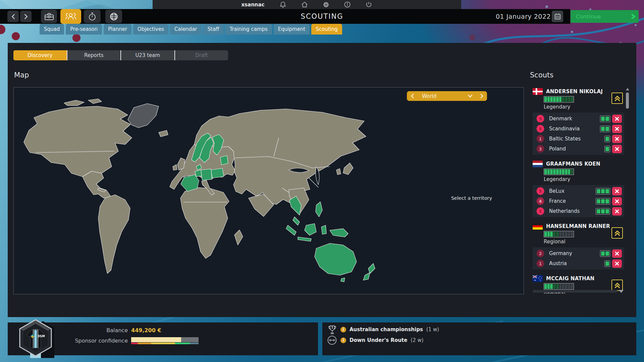 The width and height of the screenshot is (644, 362). What do you see at coordinates (148, 55) in the screenshot?
I see `subtab-u23-team: U23 team` at bounding box center [148, 55].